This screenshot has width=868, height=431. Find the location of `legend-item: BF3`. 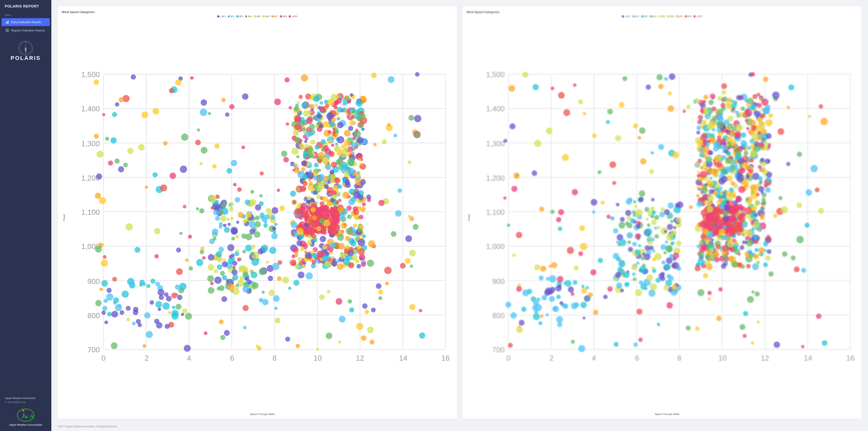

legend-item: BF3 is located at coordinates (240, 16).